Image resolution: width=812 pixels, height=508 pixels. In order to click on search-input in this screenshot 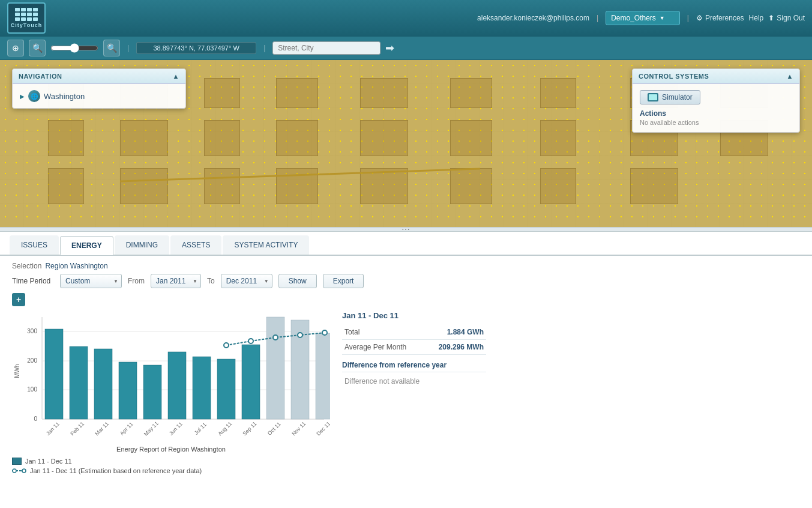, I will do `click(326, 48)`.